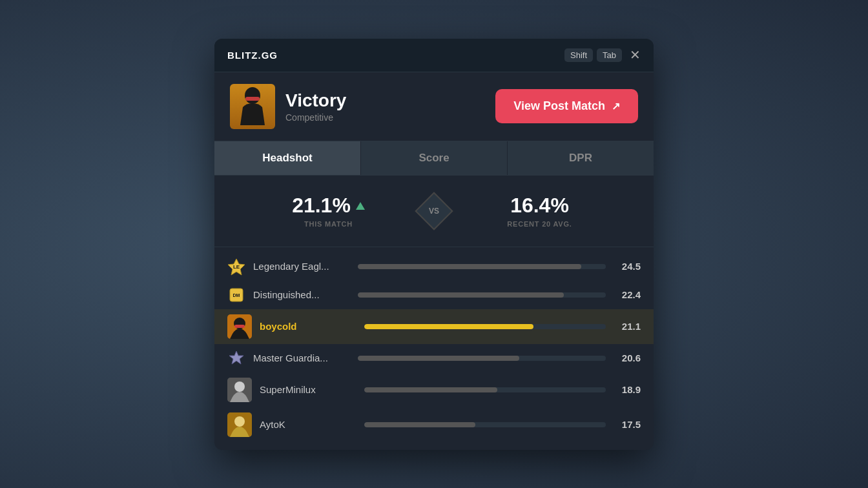 The width and height of the screenshot is (868, 488). What do you see at coordinates (627, 266) in the screenshot?
I see `player-score: 24.5` at bounding box center [627, 266].